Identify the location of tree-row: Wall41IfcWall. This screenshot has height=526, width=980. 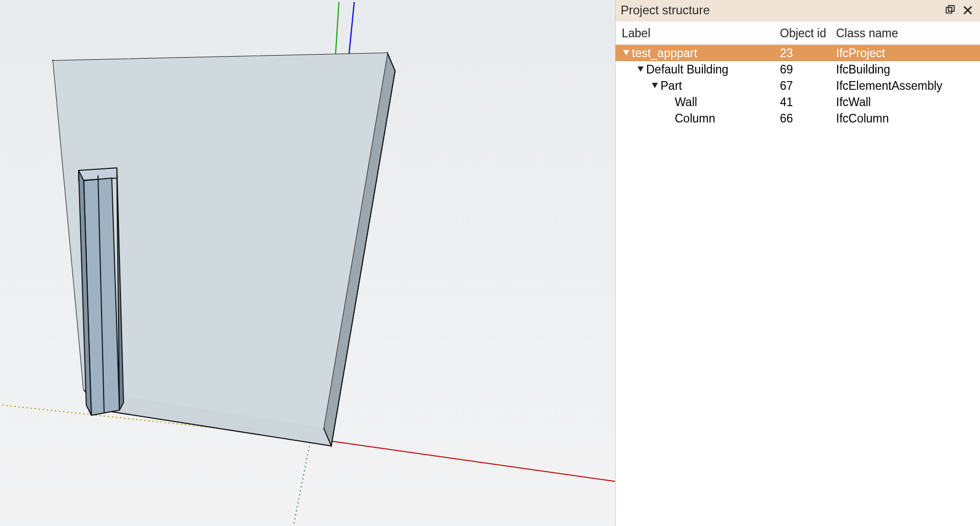
(798, 102).